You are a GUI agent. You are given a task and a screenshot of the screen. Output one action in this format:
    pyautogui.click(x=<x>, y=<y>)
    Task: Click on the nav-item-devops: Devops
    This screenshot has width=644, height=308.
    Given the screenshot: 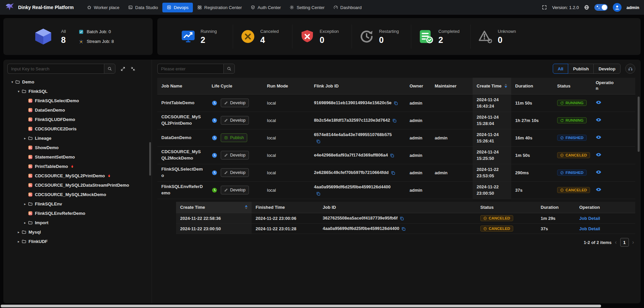 What is the action you would take?
    pyautogui.click(x=178, y=7)
    